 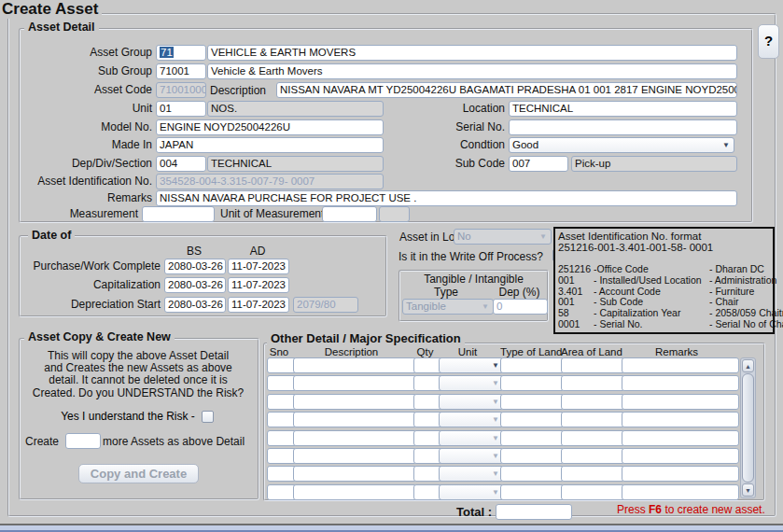 What do you see at coordinates (670, 281) in the screenshot?
I see `id-format-row: 001- Installed/Used Location- Administra…` at bounding box center [670, 281].